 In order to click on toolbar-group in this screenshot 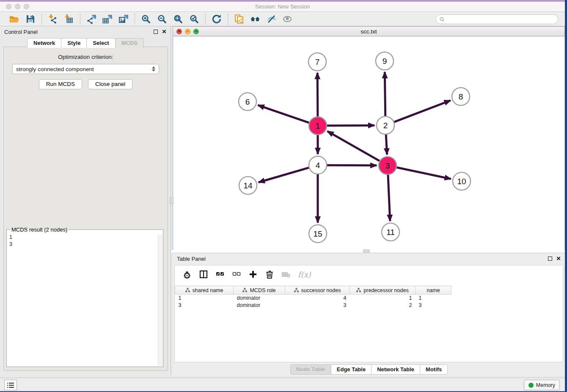, I will do `click(61, 19)`.